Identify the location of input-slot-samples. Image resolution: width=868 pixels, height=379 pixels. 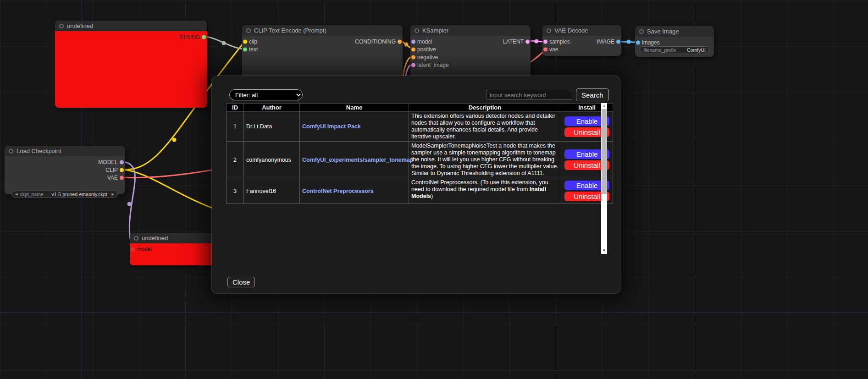
(546, 41).